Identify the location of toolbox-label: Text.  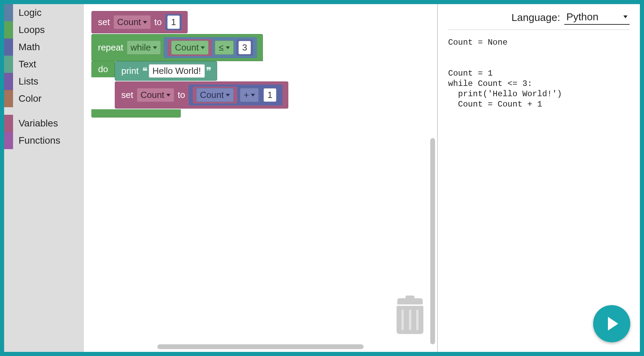
(25, 64).